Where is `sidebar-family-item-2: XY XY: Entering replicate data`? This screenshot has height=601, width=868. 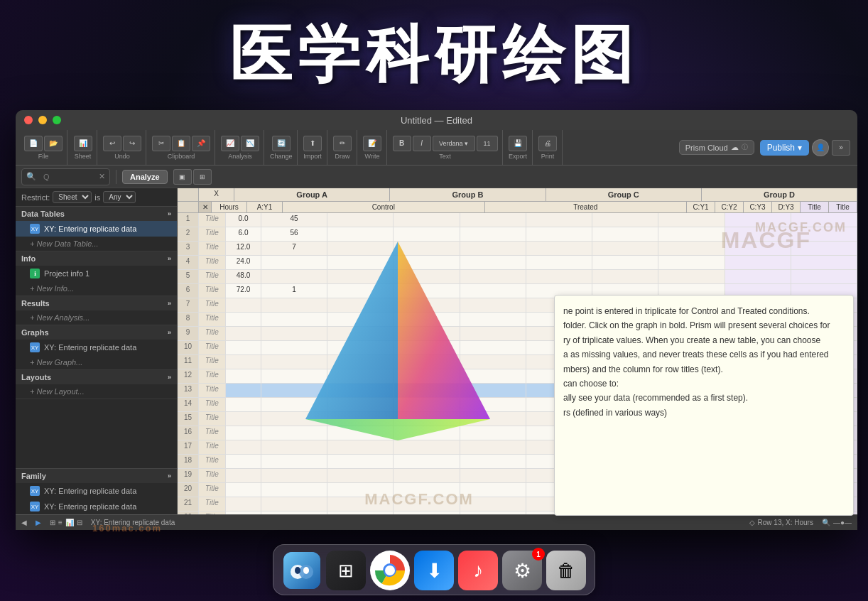
sidebar-family-item-2: XY XY: Entering replicate data is located at coordinates (97, 507).